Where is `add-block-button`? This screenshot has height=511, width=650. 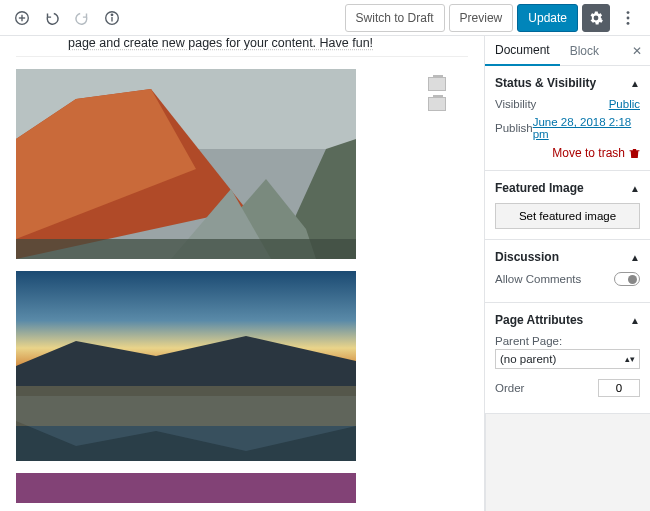 add-block-button is located at coordinates (22, 18).